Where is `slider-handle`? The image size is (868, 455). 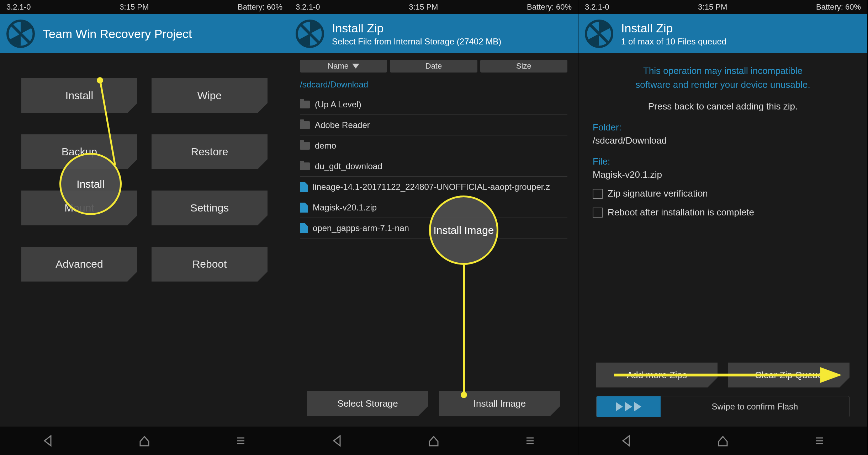 slider-handle is located at coordinates (629, 407).